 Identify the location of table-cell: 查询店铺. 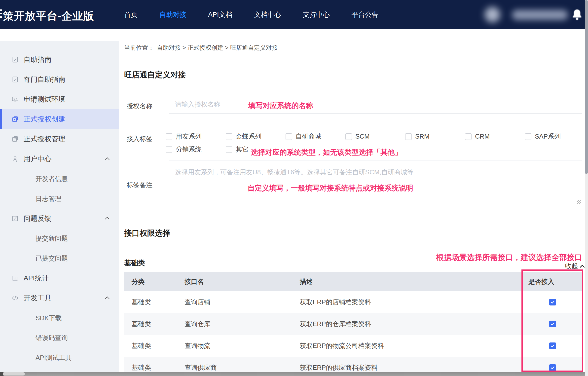
(235, 302).